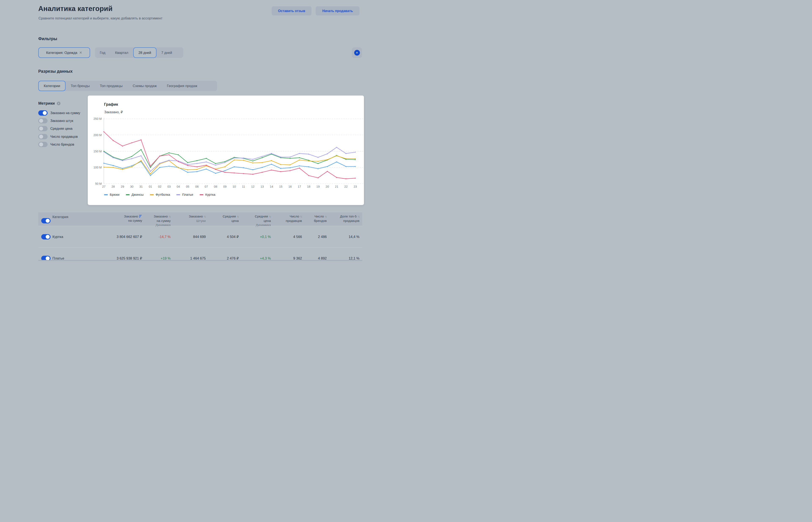 The image size is (812, 522). Describe the element at coordinates (43, 121) in the screenshot. I see `toggle-ordered-qty` at that location.